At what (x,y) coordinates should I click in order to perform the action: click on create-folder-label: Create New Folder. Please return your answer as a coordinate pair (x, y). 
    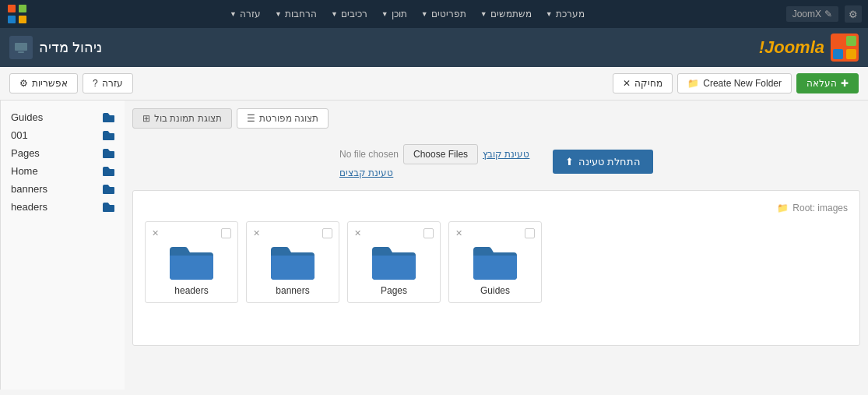
    Looking at the image, I should click on (743, 83).